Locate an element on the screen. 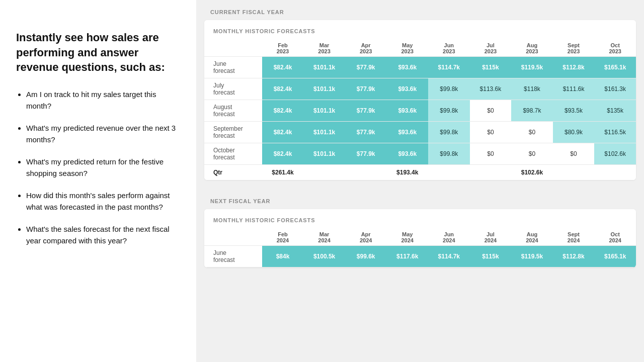 The image size is (644, 362). cell-r1-c7: $111.6k is located at coordinates (574, 89).